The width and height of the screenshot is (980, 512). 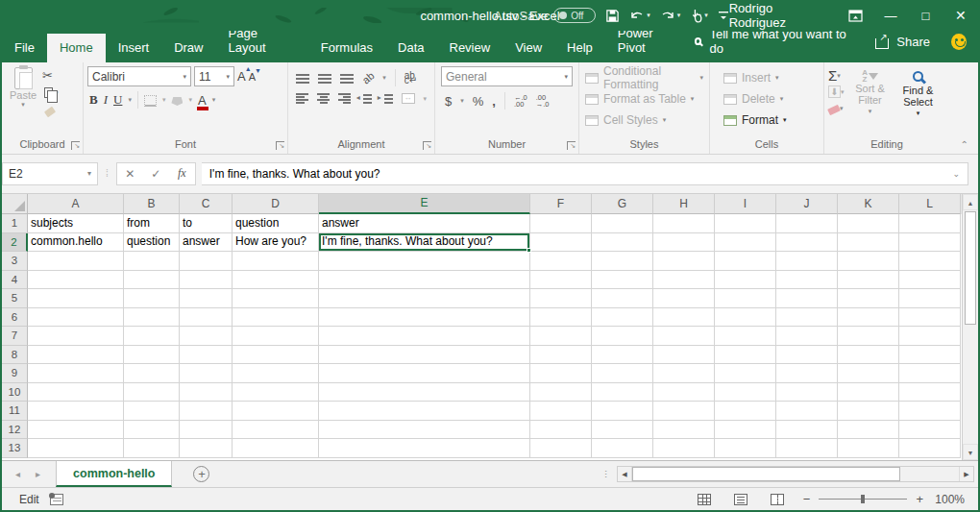 What do you see at coordinates (561, 336) in the screenshot?
I see `cell-F7` at bounding box center [561, 336].